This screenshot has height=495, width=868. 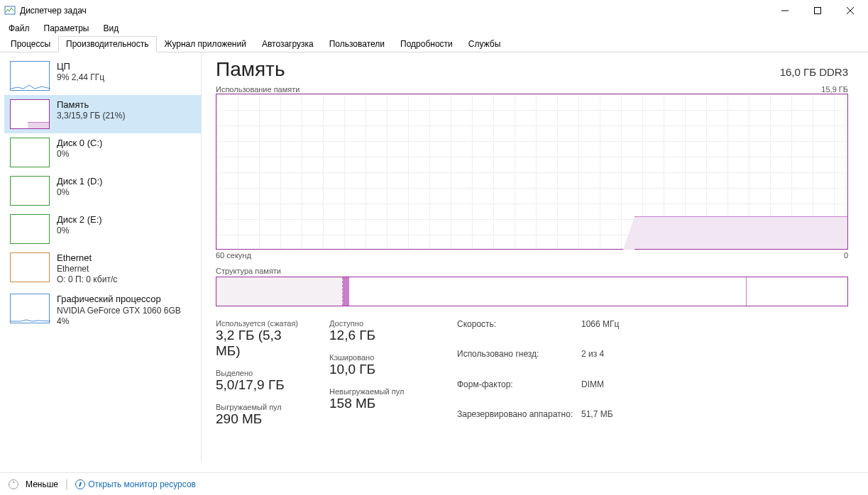 What do you see at coordinates (600, 393) in the screenshot?
I see `formfactor-value: DIMM` at bounding box center [600, 393].